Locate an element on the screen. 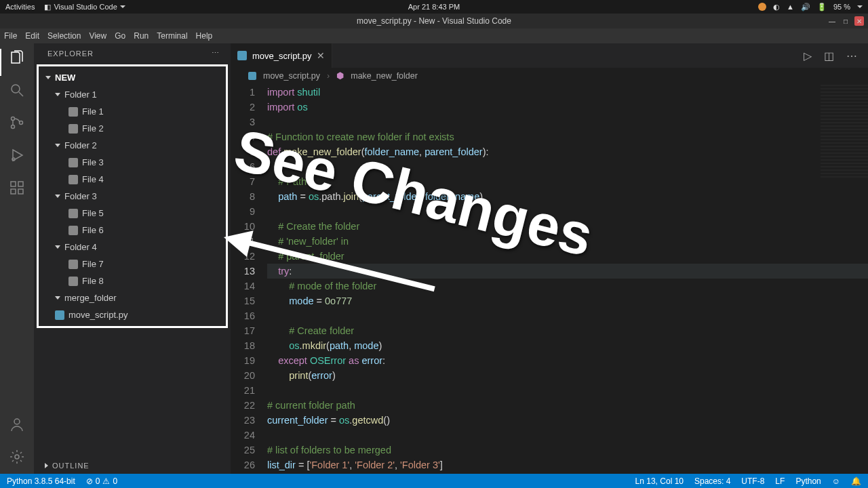  scm-icon is located at coordinates (17, 123).